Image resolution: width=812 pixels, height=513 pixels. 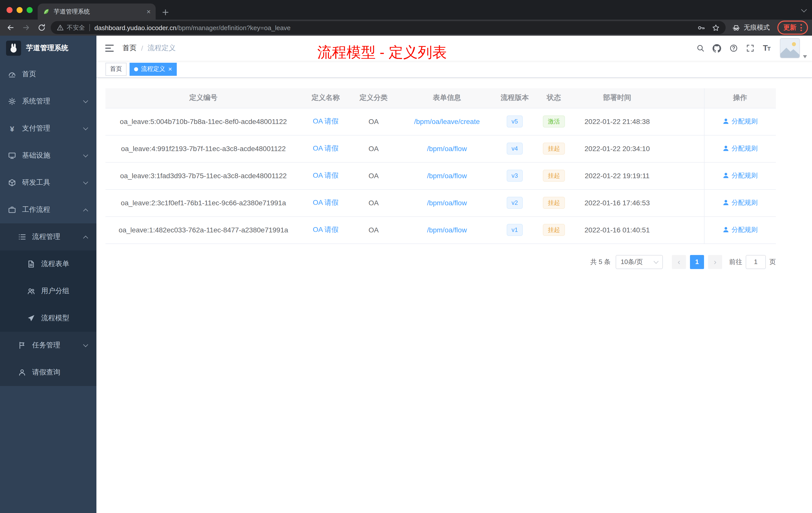 What do you see at coordinates (697, 262) in the screenshot?
I see `page-number-button: 1` at bounding box center [697, 262].